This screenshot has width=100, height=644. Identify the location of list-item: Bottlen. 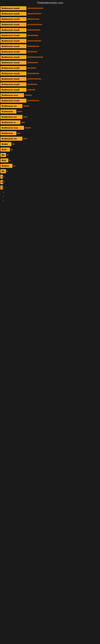
(50, 166).